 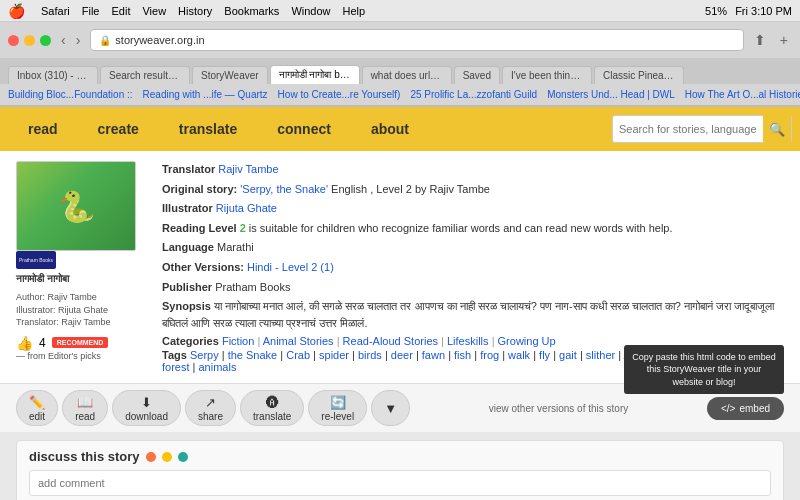 I want to click on bookmark-prolific: 25 Prolific La...zzofanti Guild, so click(x=474, y=94).